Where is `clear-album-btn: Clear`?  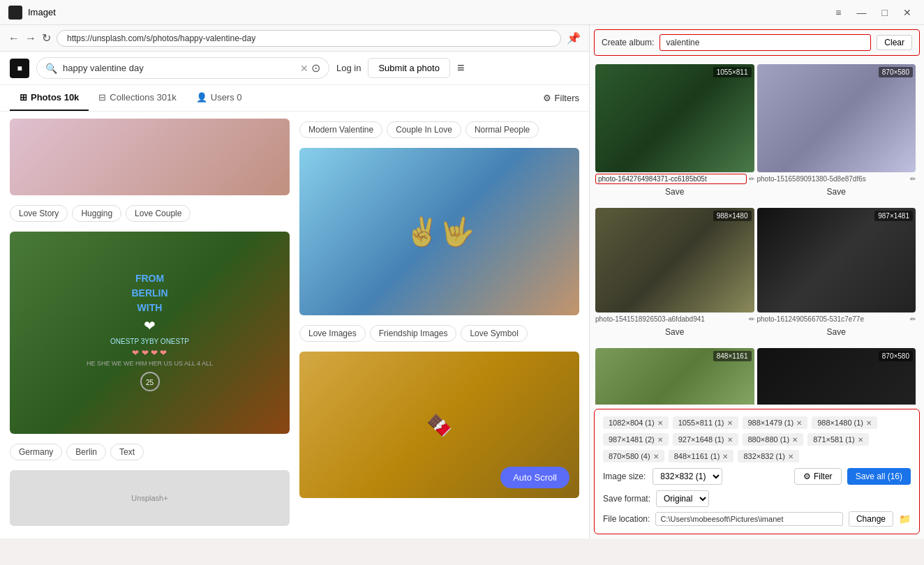
clear-album-btn: Clear is located at coordinates (895, 43).